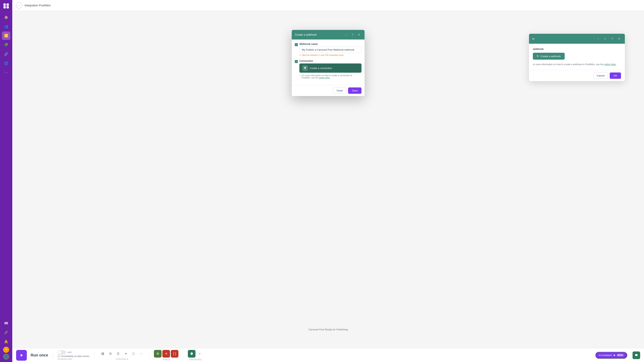 This screenshot has height=362, width=644. What do you see at coordinates (328, 69) in the screenshot?
I see `connection-field-row: ✓ Connection Create a connection` at bounding box center [328, 69].